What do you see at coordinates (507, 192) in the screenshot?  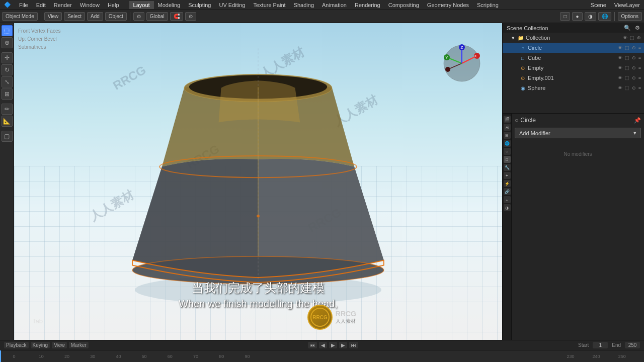 I see `prop-constraints-icon: 🔗` at bounding box center [507, 192].